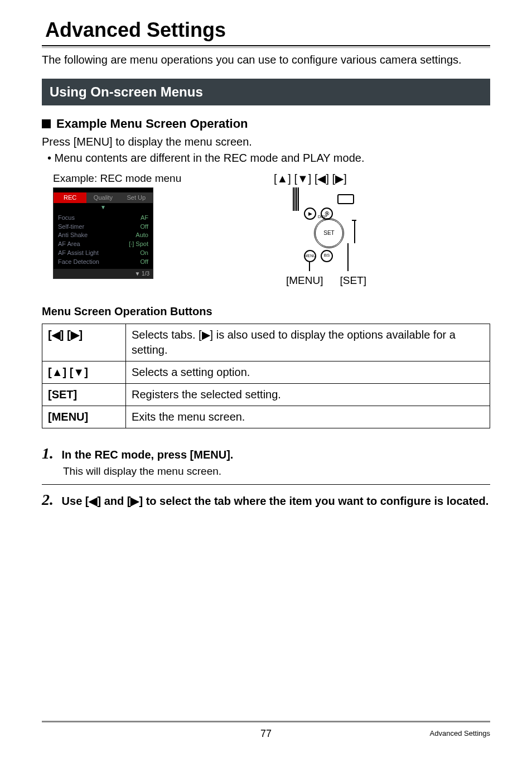  Describe the element at coordinates (310, 214) in the screenshot. I see `play-button-icon: ▶` at that location.